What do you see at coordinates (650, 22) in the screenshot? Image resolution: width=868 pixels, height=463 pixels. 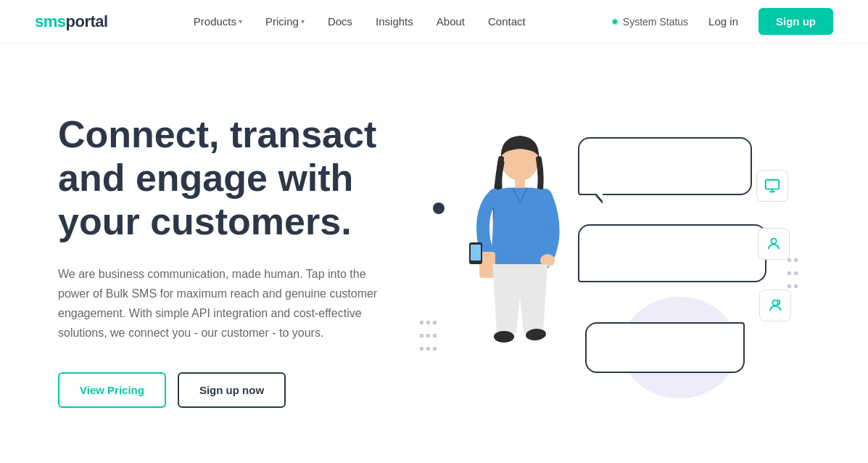 I see `system-status: System Status` at bounding box center [650, 22].